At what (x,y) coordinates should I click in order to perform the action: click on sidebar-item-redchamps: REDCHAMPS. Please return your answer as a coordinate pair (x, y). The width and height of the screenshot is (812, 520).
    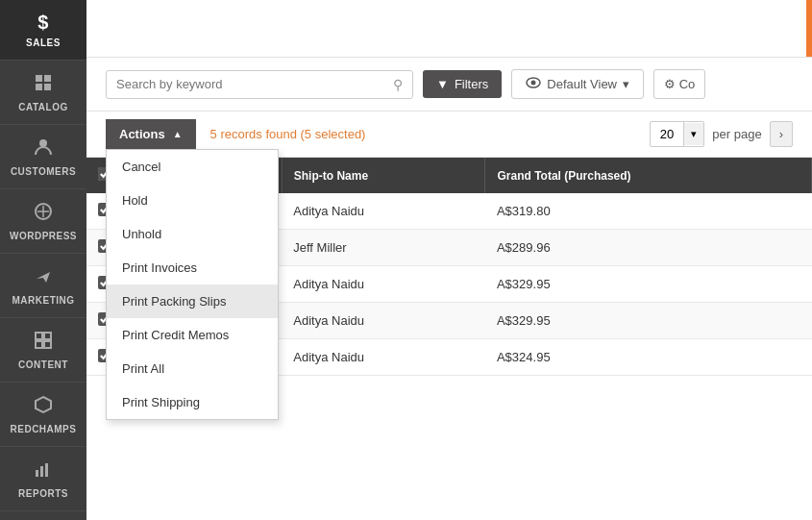
    Looking at the image, I should click on (43, 415).